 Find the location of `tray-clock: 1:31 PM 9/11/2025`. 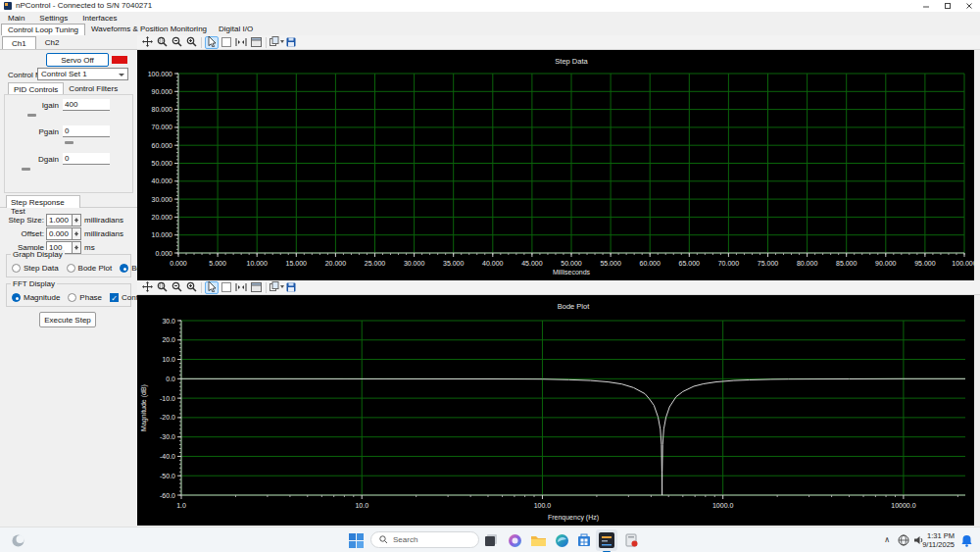

tray-clock: 1:31 PM 9/11/2025 is located at coordinates (939, 540).